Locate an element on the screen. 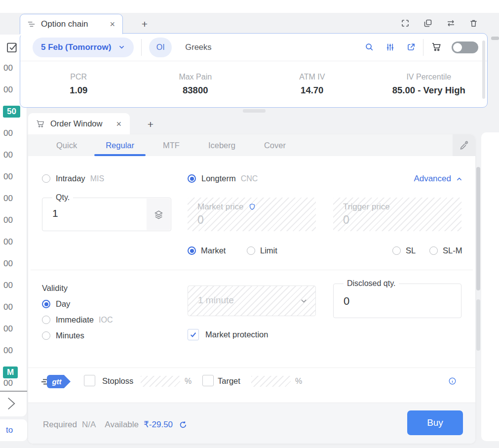 This screenshot has height=448, width=499. radio-limit: Limit is located at coordinates (262, 251).